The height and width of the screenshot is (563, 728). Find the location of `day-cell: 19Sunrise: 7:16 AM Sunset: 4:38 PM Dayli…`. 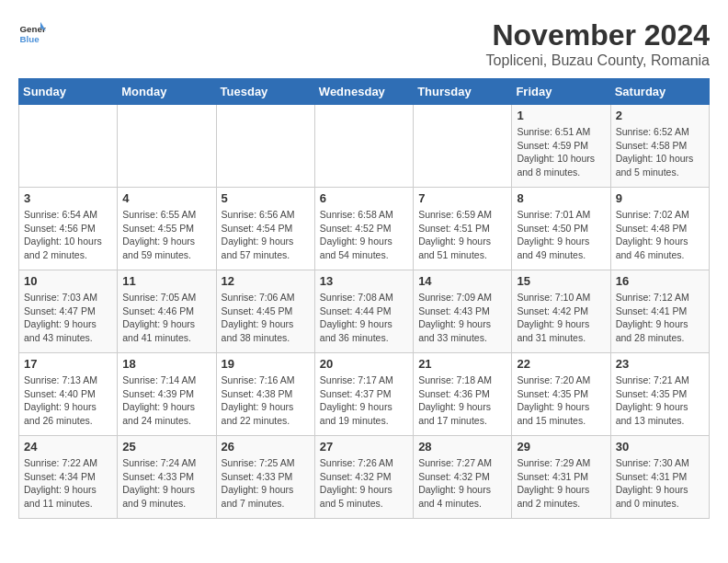

day-cell: 19Sunrise: 7:16 AM Sunset: 4:38 PM Dayli… is located at coordinates (265, 395).